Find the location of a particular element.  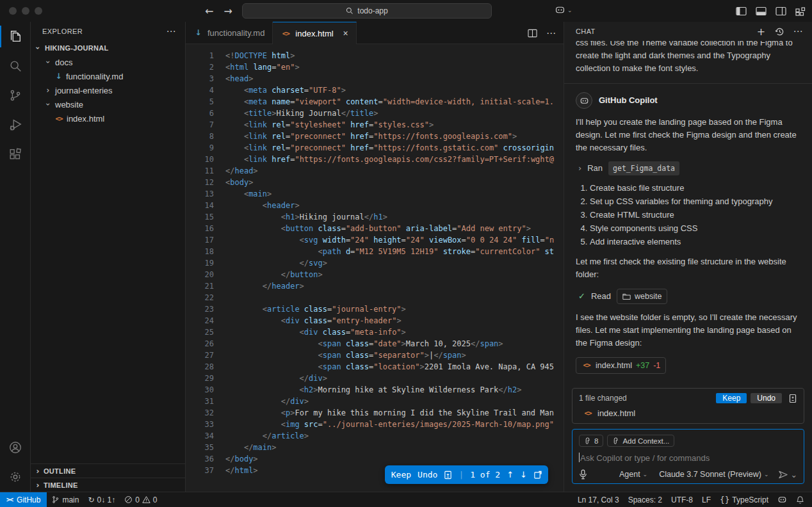

branch-indicator: main is located at coordinates (65, 499).